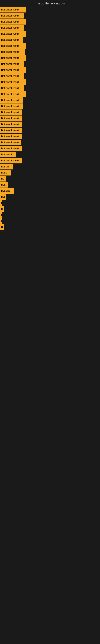 The height and width of the screenshot is (644, 100). I want to click on bar-container: Bottleneck, so click(50, 154).